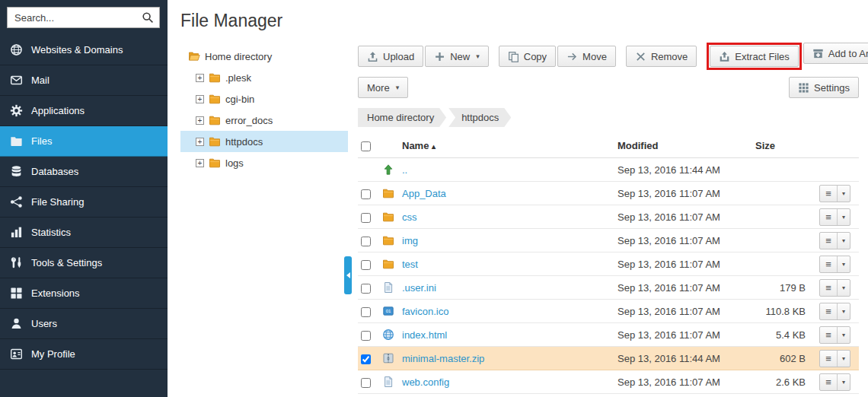  I want to click on add-to-archive-button: Add to Archive, so click(836, 53).